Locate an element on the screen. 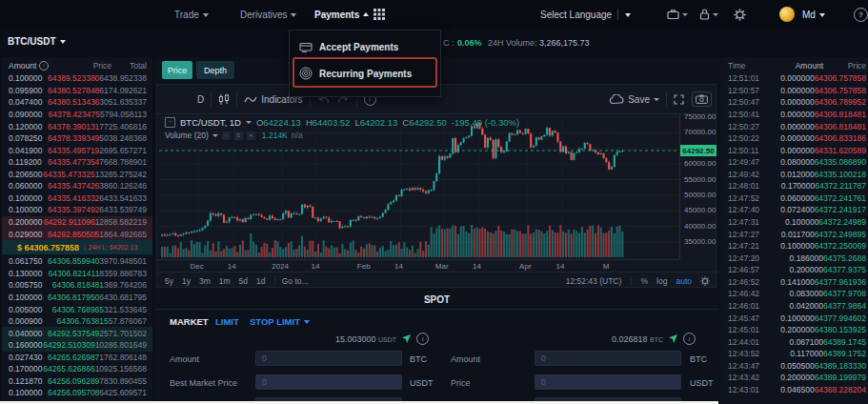 This screenshot has height=404, width=868. screenshot-button is located at coordinates (701, 99).